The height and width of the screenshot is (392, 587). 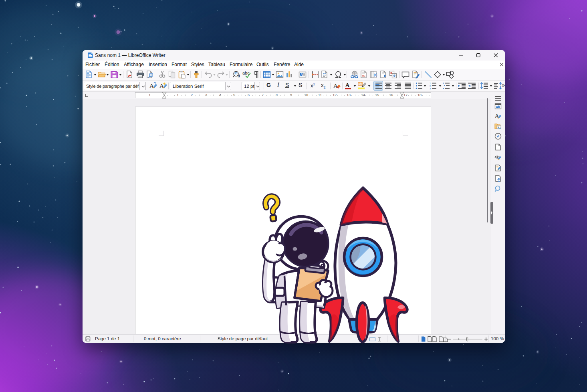 What do you see at coordinates (239, 76) in the screenshot?
I see `svg-text: d` at bounding box center [239, 76].